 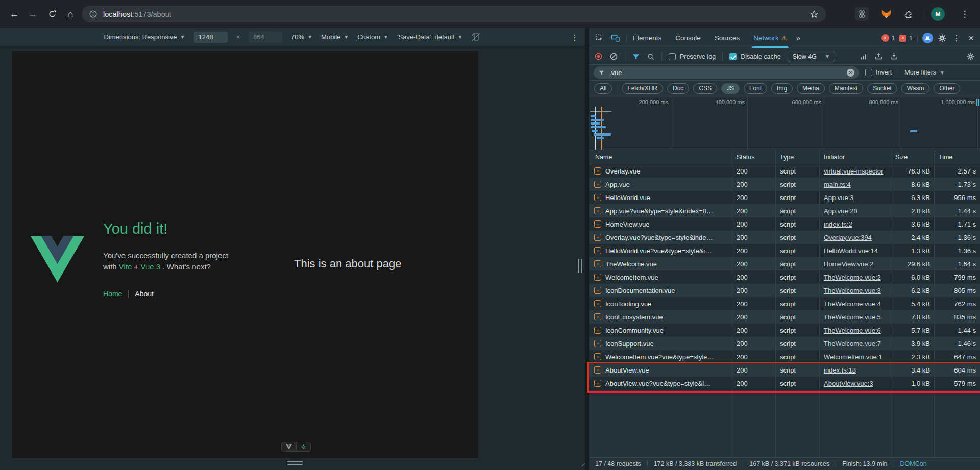 What do you see at coordinates (93, 14) in the screenshot?
I see `site-info-icon` at bounding box center [93, 14].